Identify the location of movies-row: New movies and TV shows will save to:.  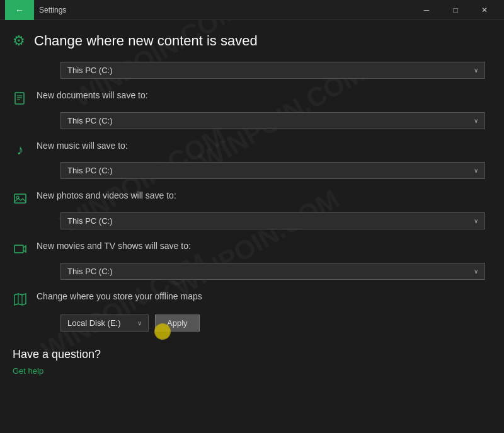
(249, 250).